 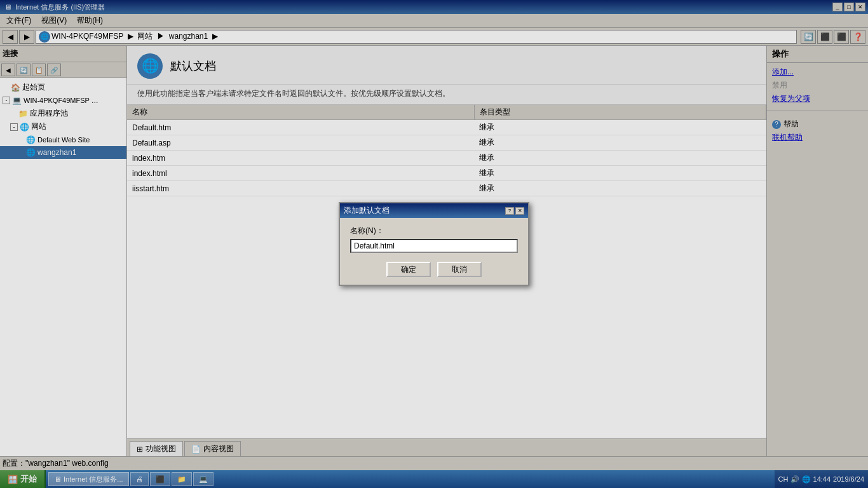 What do you see at coordinates (510, 211) in the screenshot?
I see `modal-help-btn: ?` at bounding box center [510, 211].